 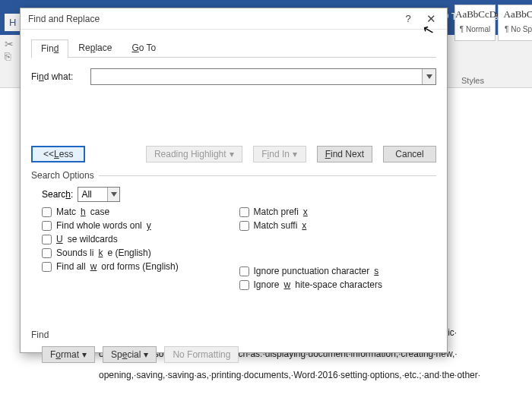 What do you see at coordinates (410, 154) in the screenshot?
I see `cancel-button: Cancel` at bounding box center [410, 154].